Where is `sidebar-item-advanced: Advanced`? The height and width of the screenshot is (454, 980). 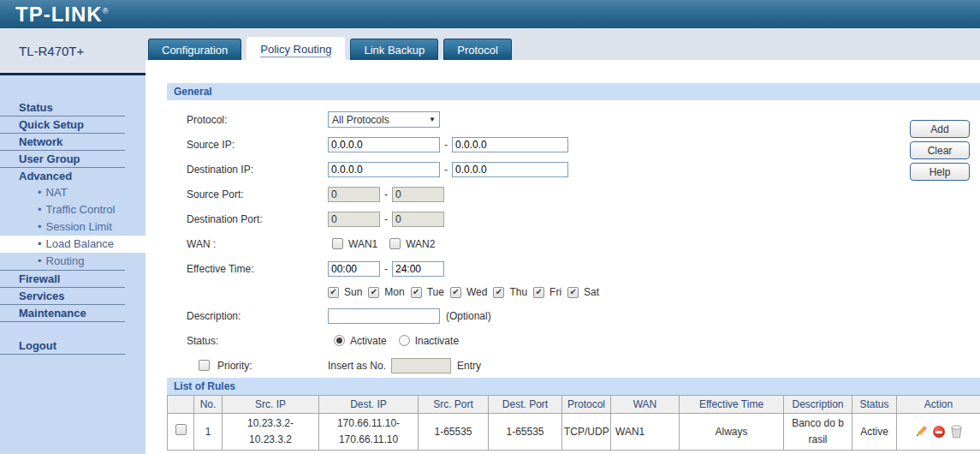 sidebar-item-advanced: Advanced is located at coordinates (73, 176).